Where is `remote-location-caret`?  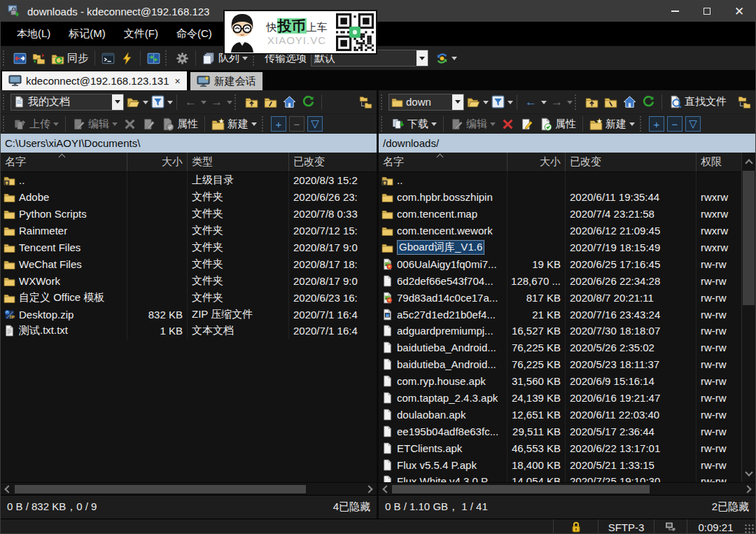 remote-location-caret is located at coordinates (458, 102).